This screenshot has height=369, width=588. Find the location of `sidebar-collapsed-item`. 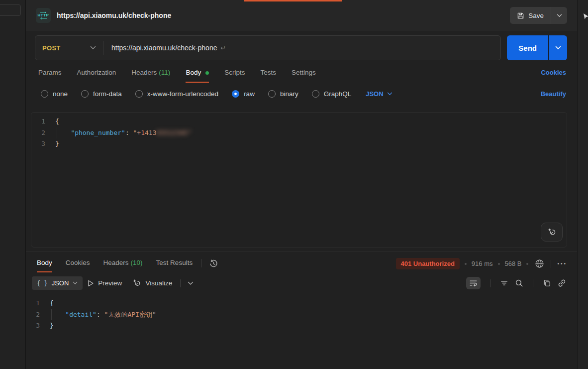

sidebar-collapsed-item is located at coordinates (10, 10).